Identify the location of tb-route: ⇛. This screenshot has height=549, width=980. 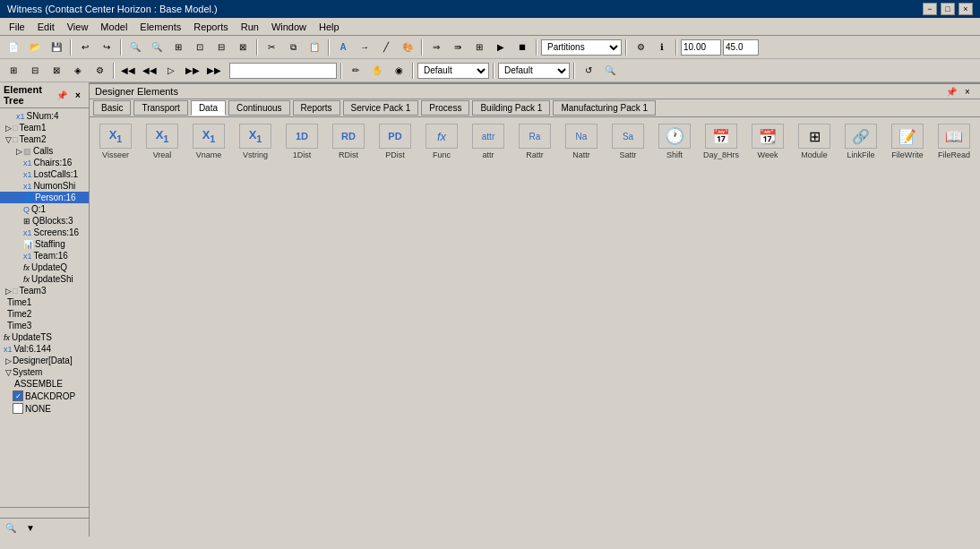
(458, 47).